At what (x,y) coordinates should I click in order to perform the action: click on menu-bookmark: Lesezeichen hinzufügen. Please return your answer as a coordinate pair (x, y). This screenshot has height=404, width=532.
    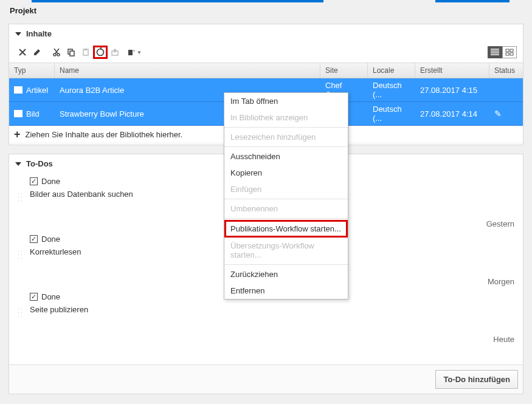
    Looking at the image, I should click on (286, 137).